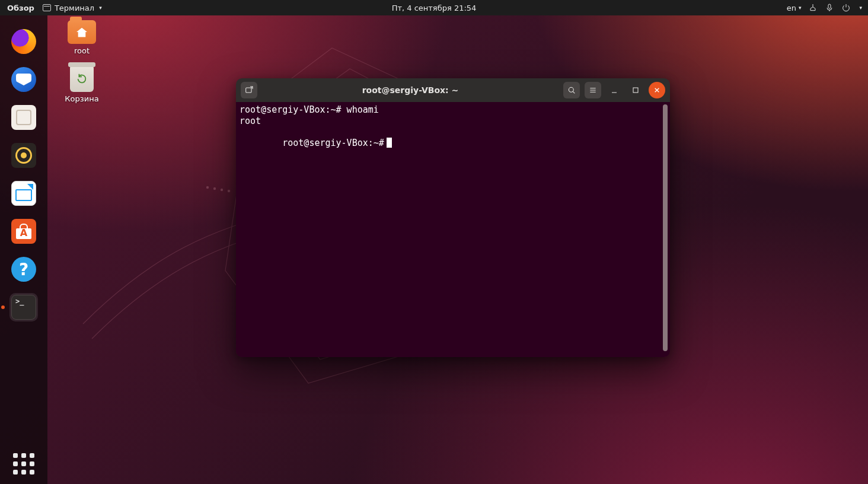 The width and height of the screenshot is (868, 484). I want to click on terminal-titlebar: root@sergiy-VBox: ~, so click(453, 90).